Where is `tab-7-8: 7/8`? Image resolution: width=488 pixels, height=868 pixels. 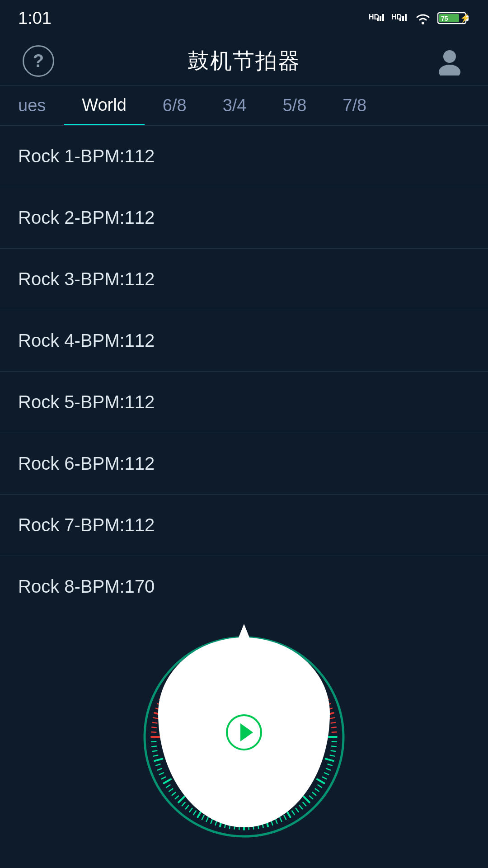
tab-7-8: 7/8 is located at coordinates (354, 106).